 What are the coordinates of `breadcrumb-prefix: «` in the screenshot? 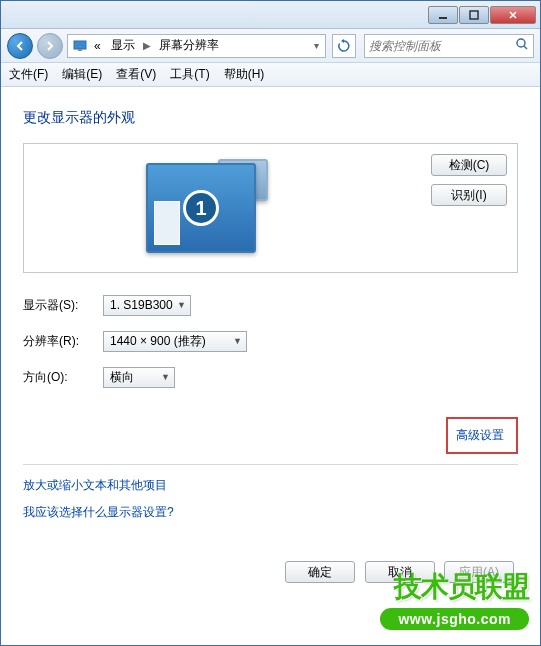 It's located at (98, 46).